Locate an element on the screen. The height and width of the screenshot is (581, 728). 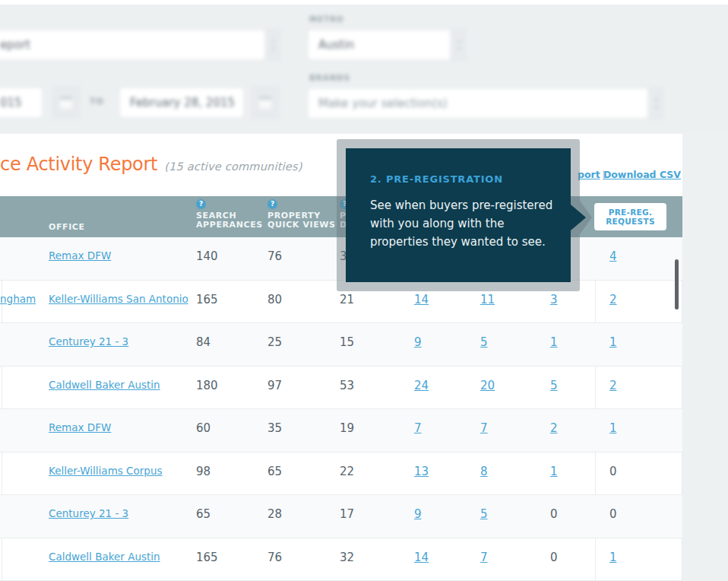
office-link: Keller-Williams Corpus is located at coordinates (106, 471).